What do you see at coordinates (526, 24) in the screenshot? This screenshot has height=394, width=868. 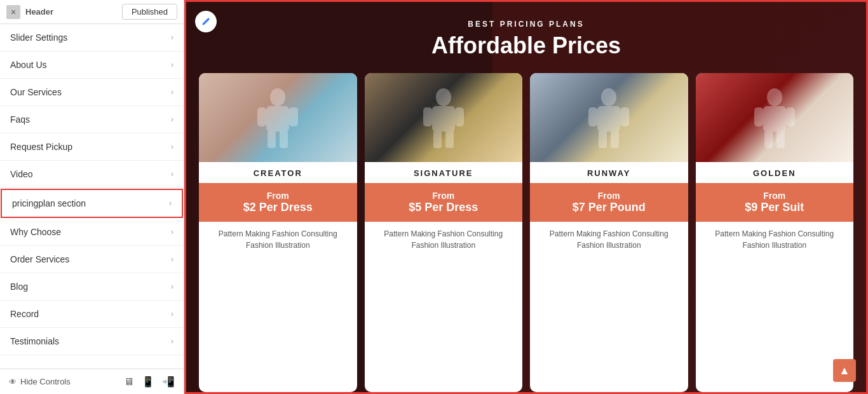 I see `pricing-subtitle: BEST PRICING PLANS` at bounding box center [526, 24].